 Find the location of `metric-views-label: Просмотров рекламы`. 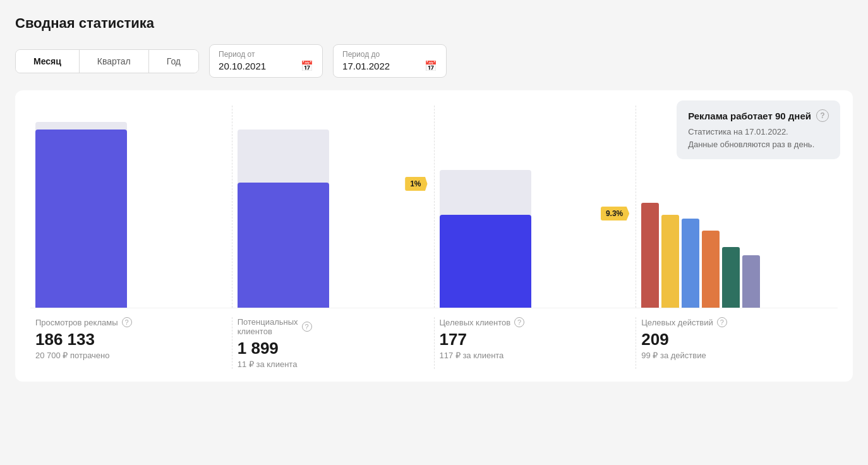

metric-views-label: Просмотров рекламы is located at coordinates (77, 322).